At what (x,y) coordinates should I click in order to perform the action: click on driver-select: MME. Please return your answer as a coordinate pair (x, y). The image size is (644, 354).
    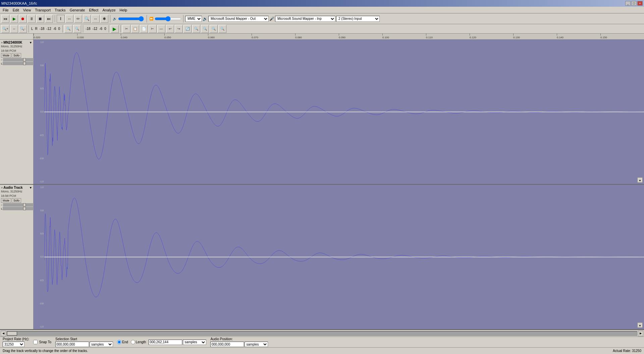
    Looking at the image, I should click on (194, 19).